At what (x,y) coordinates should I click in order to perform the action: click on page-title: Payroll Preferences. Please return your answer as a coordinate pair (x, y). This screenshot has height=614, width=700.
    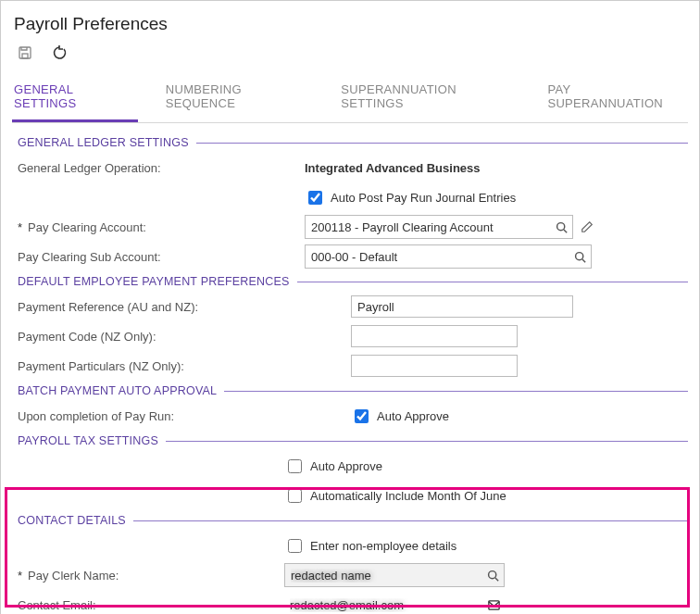
    Looking at the image, I should click on (351, 24).